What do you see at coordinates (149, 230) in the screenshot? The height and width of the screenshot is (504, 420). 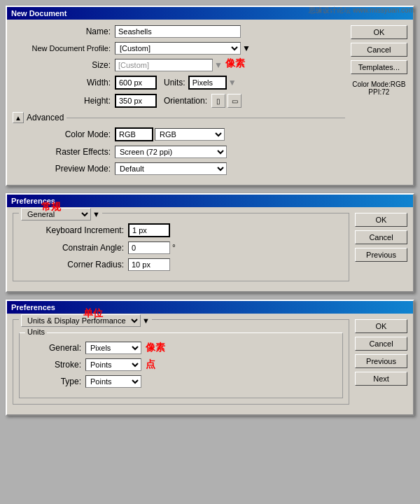 I see `keyboard-input` at bounding box center [149, 230].